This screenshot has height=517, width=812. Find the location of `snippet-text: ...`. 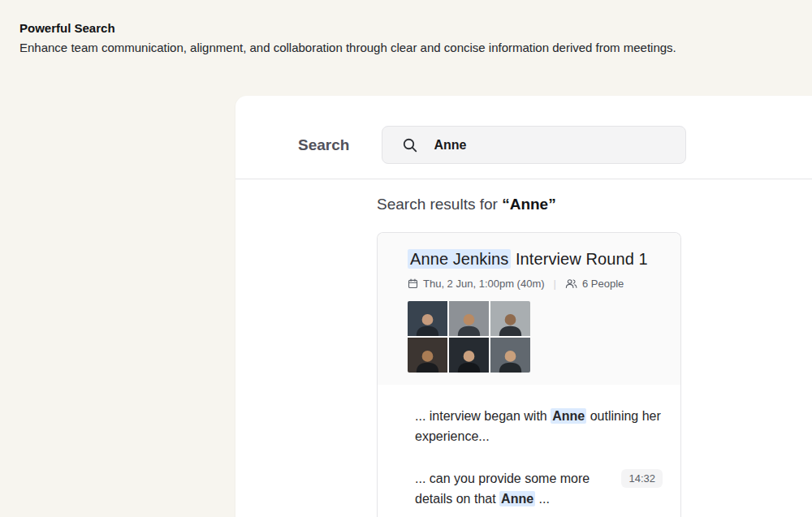

snippet-text: ... is located at coordinates (542, 498).